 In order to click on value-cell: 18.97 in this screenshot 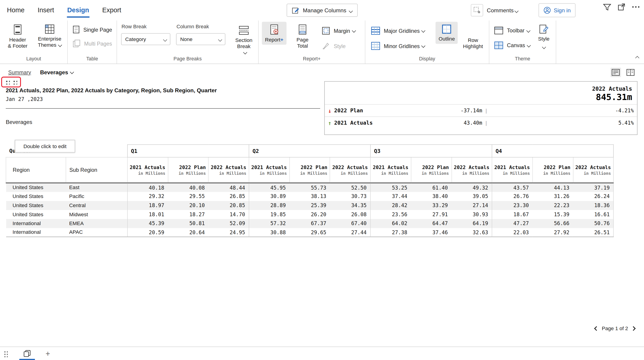, I will do `click(148, 205)`.